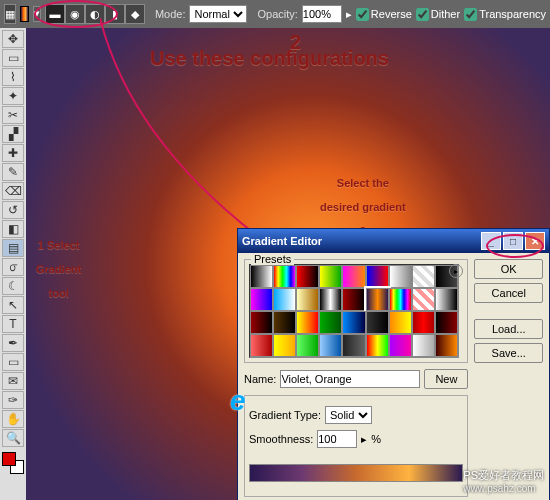 The image size is (550, 500). What do you see at coordinates (337, 439) in the screenshot?
I see `smooth-input` at bounding box center [337, 439].